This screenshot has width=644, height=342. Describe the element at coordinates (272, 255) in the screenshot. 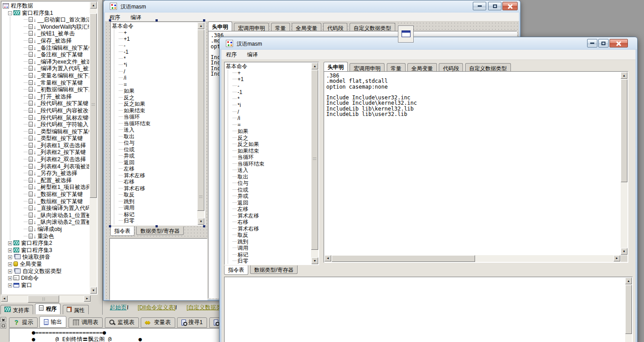

I see `command-item: 标记` at that location.